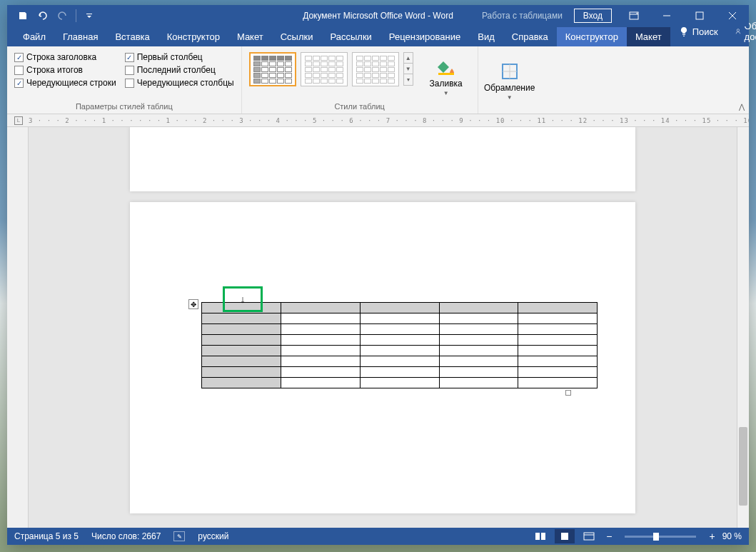  What do you see at coordinates (609, 536) in the screenshot?
I see `zoom-out: −` at bounding box center [609, 536].